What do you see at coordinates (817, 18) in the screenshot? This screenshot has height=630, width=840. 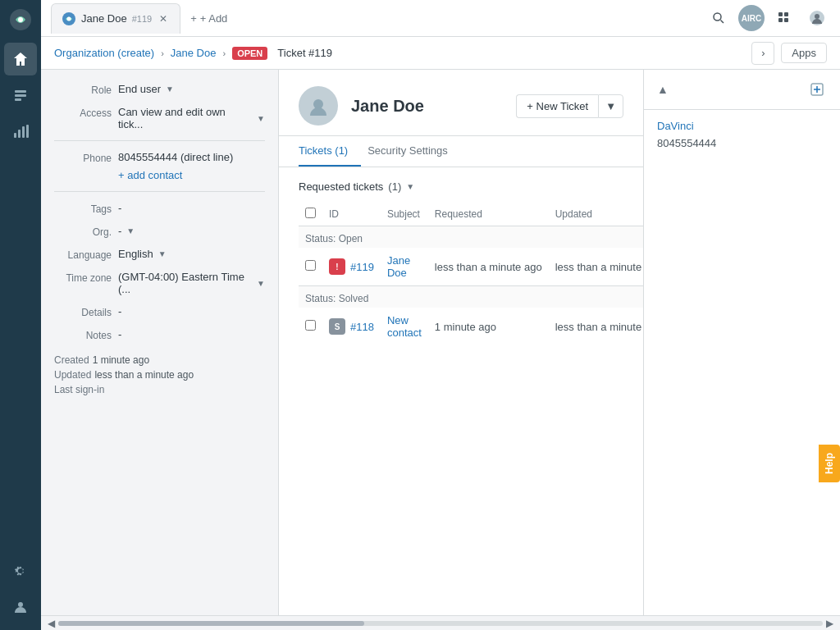 I see `user-menu-btn` at bounding box center [817, 18].